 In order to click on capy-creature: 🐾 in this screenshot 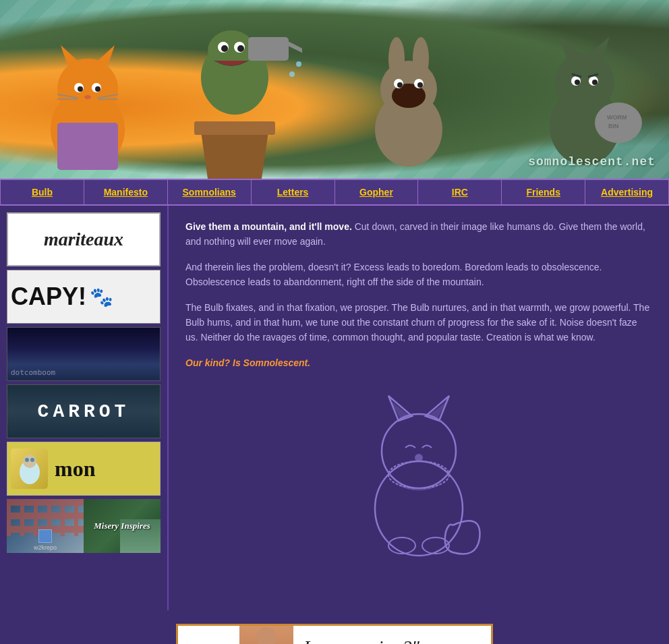, I will do `click(101, 297)`.